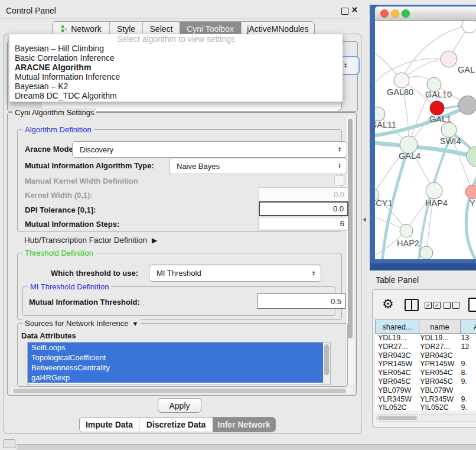  Describe the element at coordinates (426, 418) in the screenshot. I see `table-horizontal-scrollbar` at that location.